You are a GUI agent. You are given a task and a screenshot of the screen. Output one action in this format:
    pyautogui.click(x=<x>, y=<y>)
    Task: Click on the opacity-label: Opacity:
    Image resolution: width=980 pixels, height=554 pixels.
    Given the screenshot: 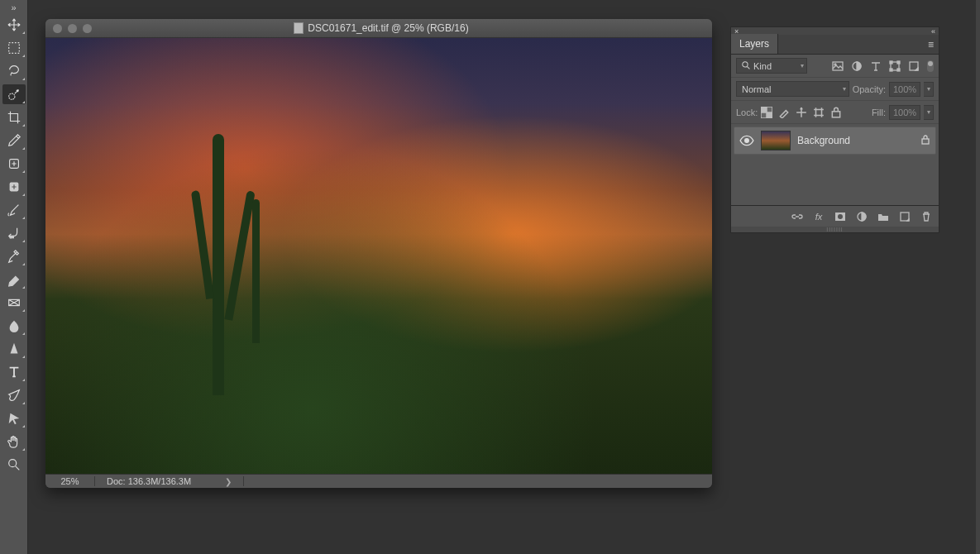 What is the action you would take?
    pyautogui.click(x=869, y=89)
    